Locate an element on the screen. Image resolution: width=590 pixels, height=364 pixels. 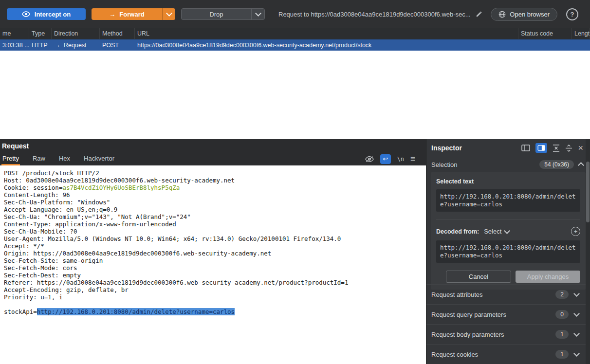
close-icon: × is located at coordinates (580, 148).